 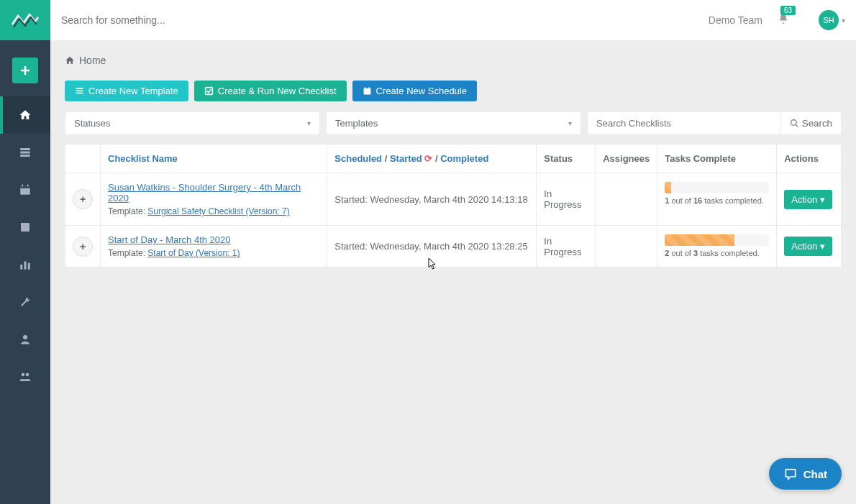 What do you see at coordinates (716, 253) in the screenshot?
I see `tasks-complete-text: 2 out of 3 tasks completed.` at bounding box center [716, 253].